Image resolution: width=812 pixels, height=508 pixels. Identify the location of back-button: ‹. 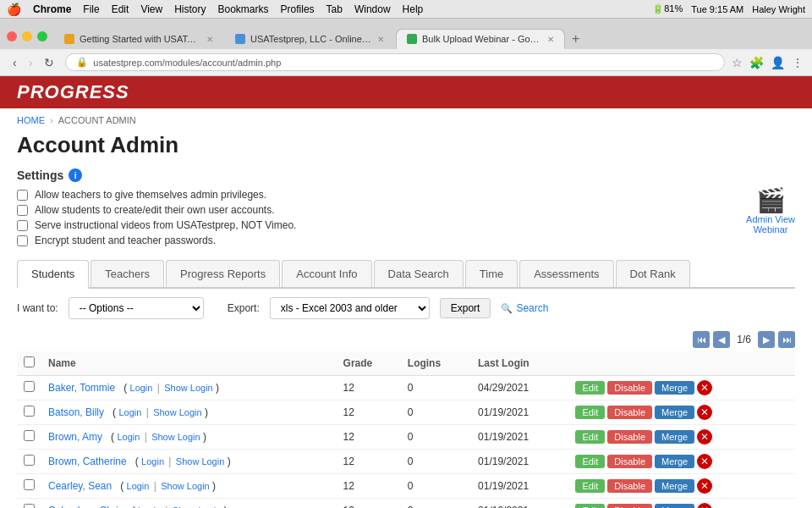
(15, 63).